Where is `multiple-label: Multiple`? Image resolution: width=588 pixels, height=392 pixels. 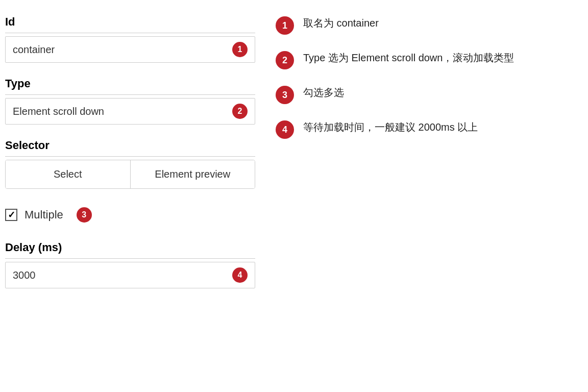 multiple-label: Multiple is located at coordinates (44, 215).